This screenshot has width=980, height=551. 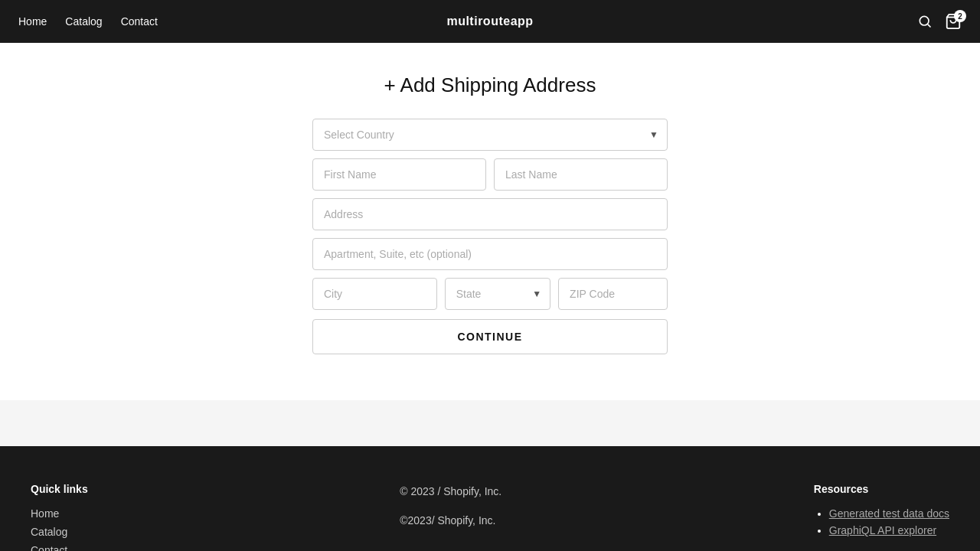 I want to click on footer-catalog-link: Catalog, so click(x=60, y=532).